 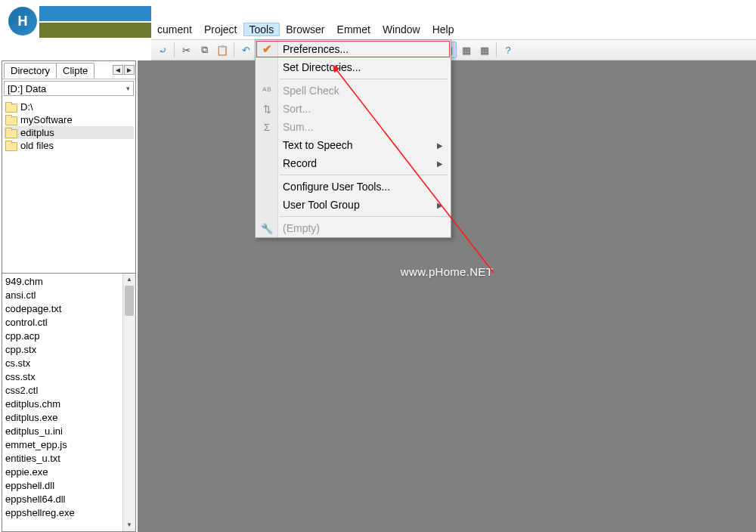 What do you see at coordinates (353, 109) in the screenshot?
I see `menu-item-sort: ⇅Sort...` at bounding box center [353, 109].